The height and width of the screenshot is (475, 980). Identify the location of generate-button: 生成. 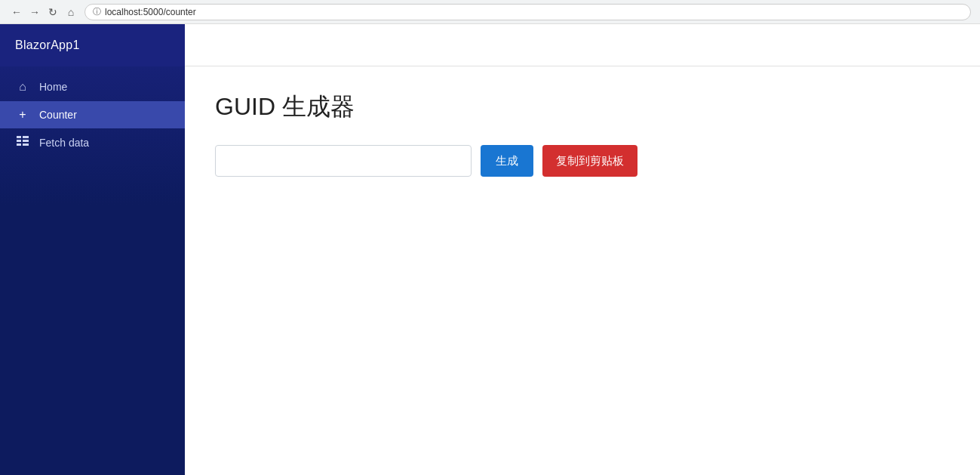
(507, 161).